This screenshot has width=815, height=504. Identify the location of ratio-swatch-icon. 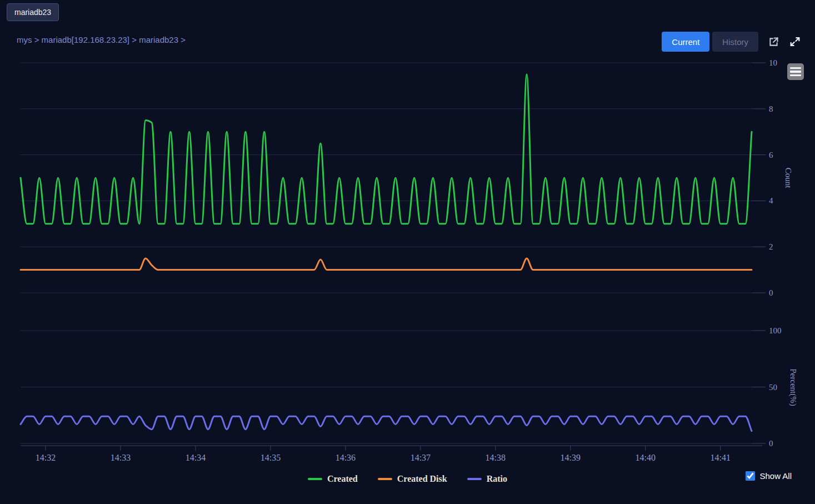
(474, 479).